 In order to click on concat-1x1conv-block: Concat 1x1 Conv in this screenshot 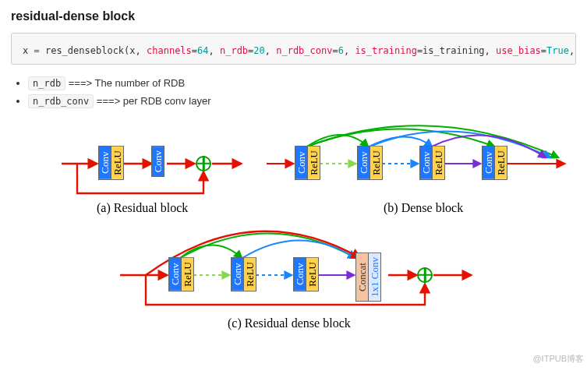, I will do `click(368, 277)`.